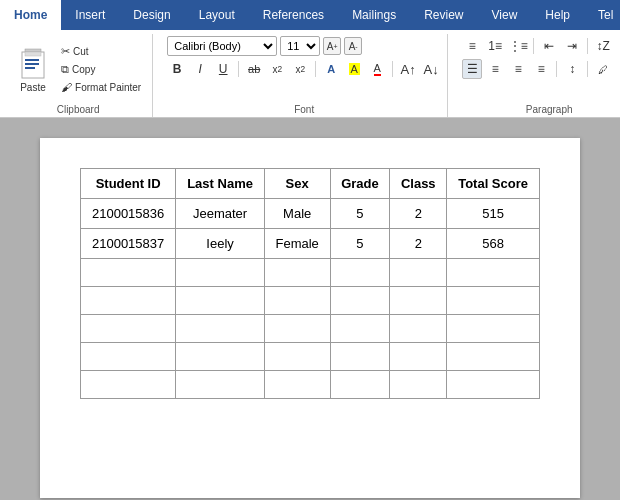  Describe the element at coordinates (200, 69) in the screenshot. I see `italic-button: I` at that location.